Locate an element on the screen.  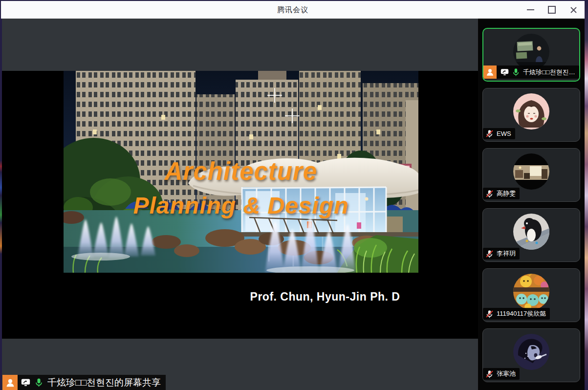
participant-tile-1: 千炫珍□□천현진… is located at coordinates (531, 55).